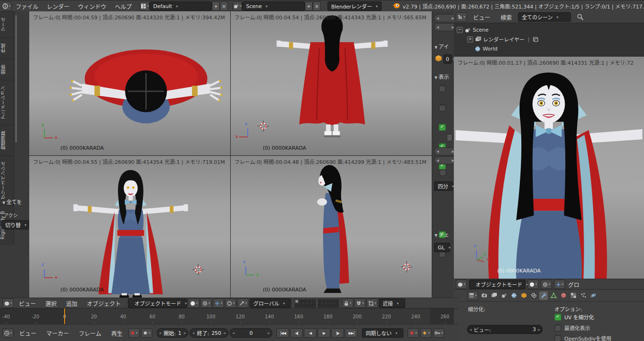 This screenshot has width=644, height=341. What do you see at coordinates (558, 338) in the screenshot?
I see `opensubdiv-checkbox` at bounding box center [558, 338].